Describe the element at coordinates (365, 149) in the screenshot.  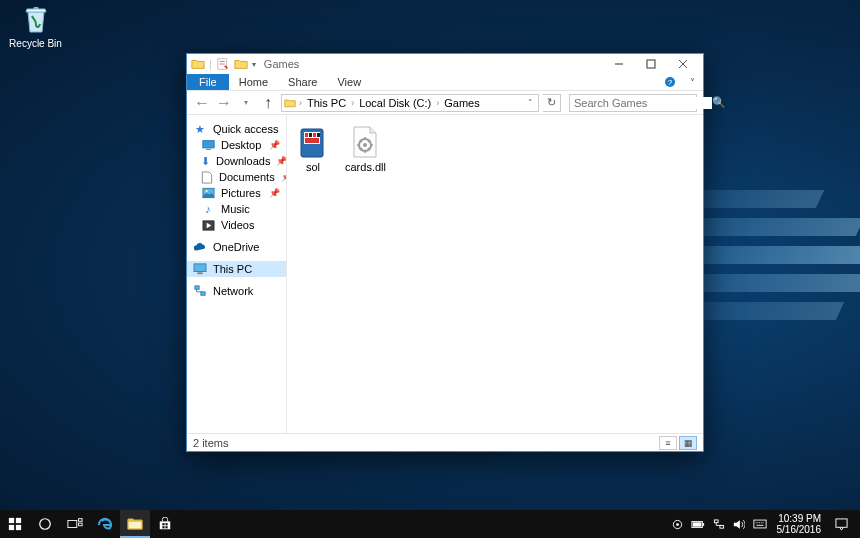
I see `file-item-cards-dll: cards.dll` at that location.